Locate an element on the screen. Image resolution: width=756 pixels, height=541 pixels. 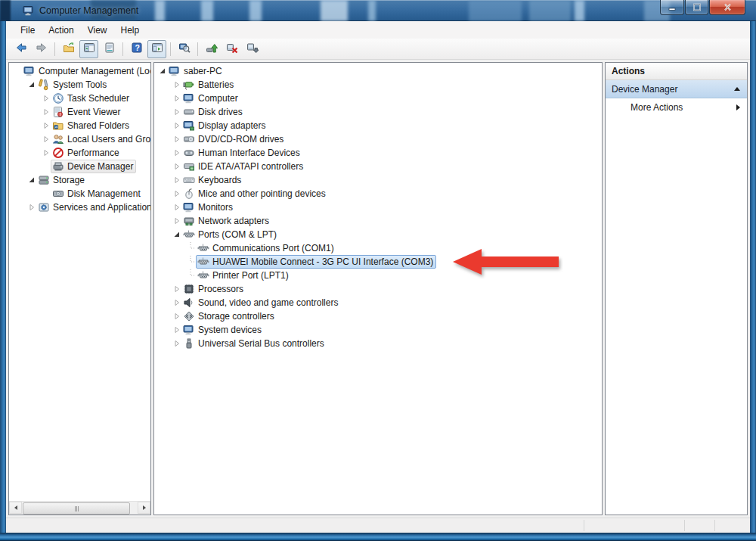
tree-item-content: Printer Port (LPT1) is located at coordinates (243, 275).